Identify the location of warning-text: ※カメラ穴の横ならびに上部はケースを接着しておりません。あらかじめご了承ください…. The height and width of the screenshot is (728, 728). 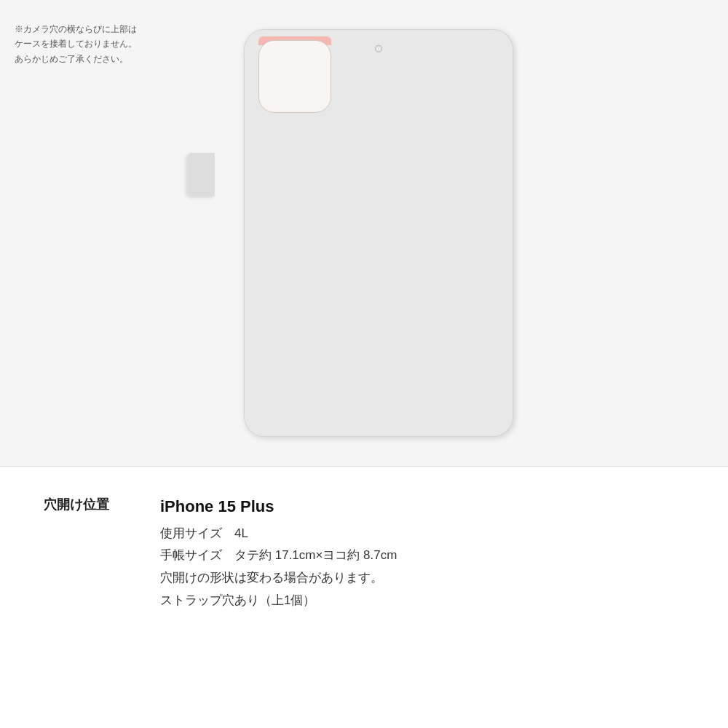
(76, 44).